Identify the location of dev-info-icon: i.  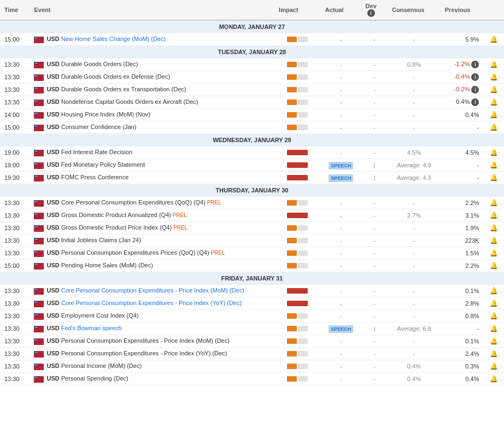
(371, 13).